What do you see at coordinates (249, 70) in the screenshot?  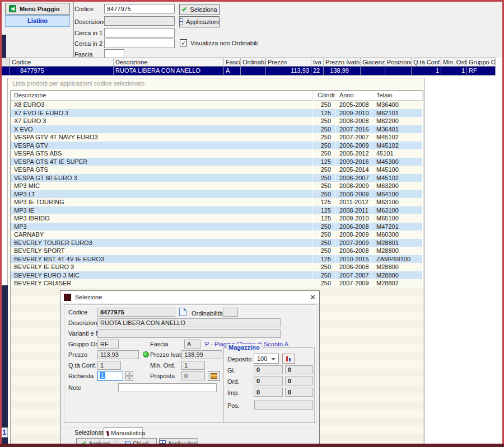 I see `results-selected-row: 8477975RUOTA LIBERA CON ANELLOA113,93221…` at bounding box center [249, 70].